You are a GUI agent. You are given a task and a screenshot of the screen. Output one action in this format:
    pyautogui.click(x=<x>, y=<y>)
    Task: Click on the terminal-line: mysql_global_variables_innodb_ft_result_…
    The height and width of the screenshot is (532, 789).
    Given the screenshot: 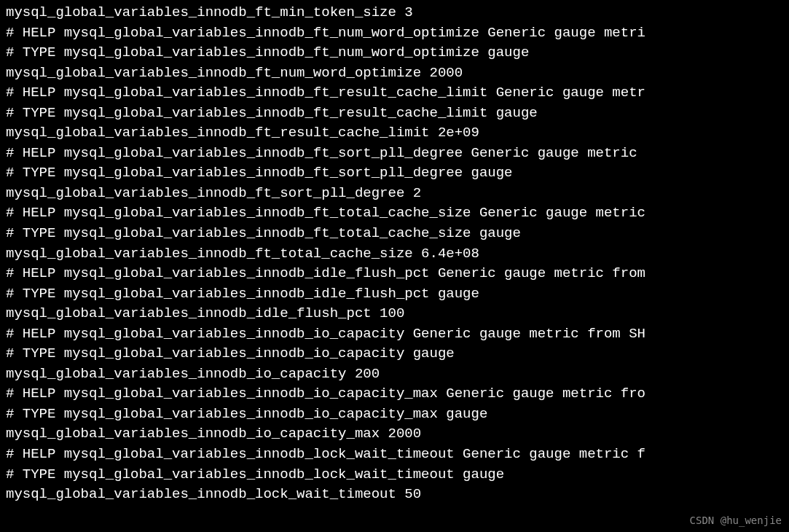 What is the action you would take?
    pyautogui.click(x=395, y=133)
    